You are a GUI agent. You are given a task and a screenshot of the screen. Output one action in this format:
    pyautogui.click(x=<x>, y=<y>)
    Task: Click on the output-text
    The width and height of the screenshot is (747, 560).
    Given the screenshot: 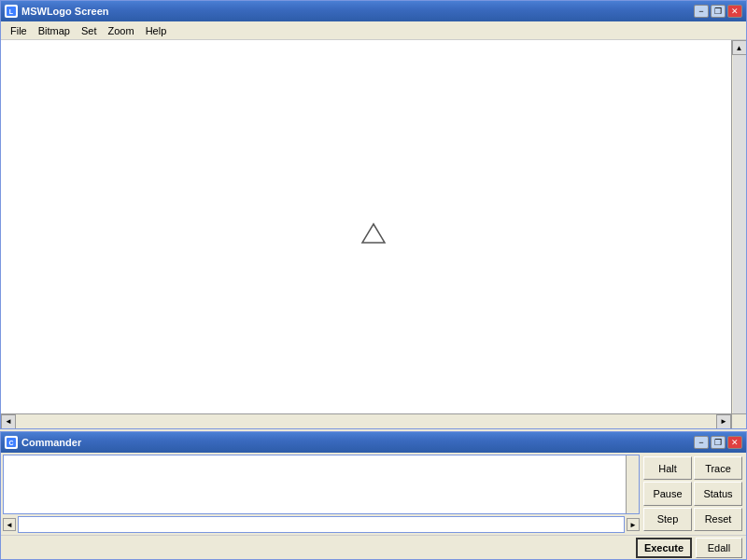 What is the action you would take?
    pyautogui.click(x=321, y=484)
    